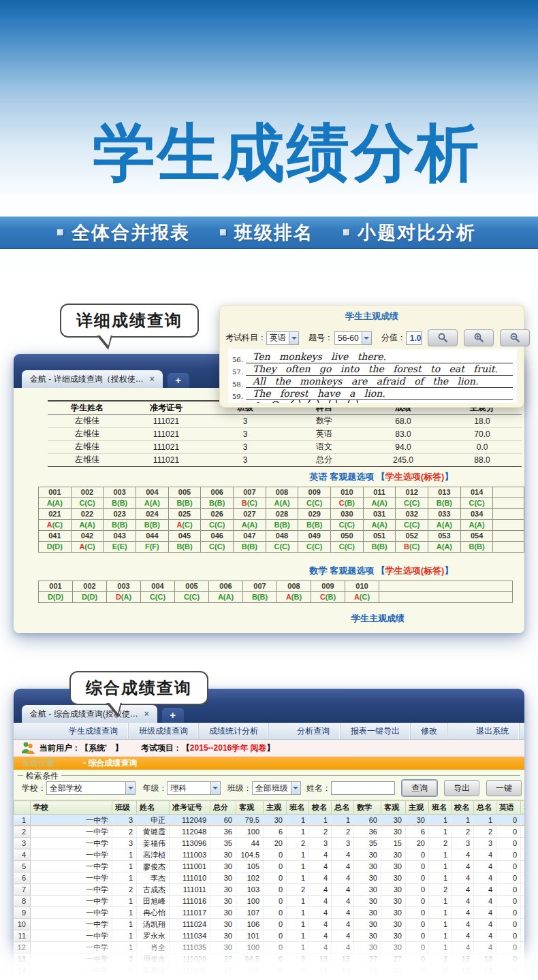 The width and height of the screenshot is (538, 980). I want to click on score-cell: 3, so click(245, 421).